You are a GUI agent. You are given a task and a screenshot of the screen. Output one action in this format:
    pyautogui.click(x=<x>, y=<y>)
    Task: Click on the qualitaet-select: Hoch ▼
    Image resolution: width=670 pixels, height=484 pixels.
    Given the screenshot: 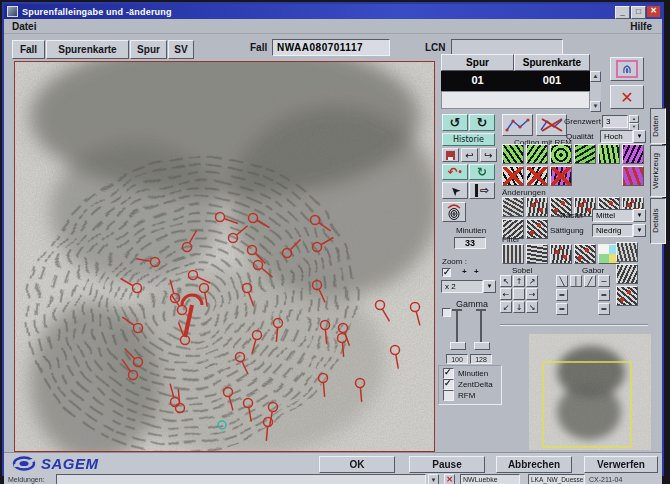 What is the action you would take?
    pyautogui.click(x=623, y=136)
    